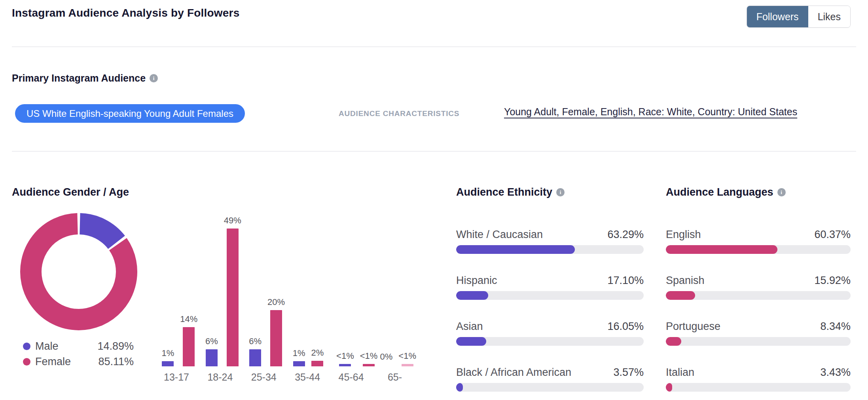 This screenshot has height=400, width=868. What do you see at coordinates (550, 241) in the screenshot?
I see `ethnicity-row: White / Caucasian63.29%` at bounding box center [550, 241].